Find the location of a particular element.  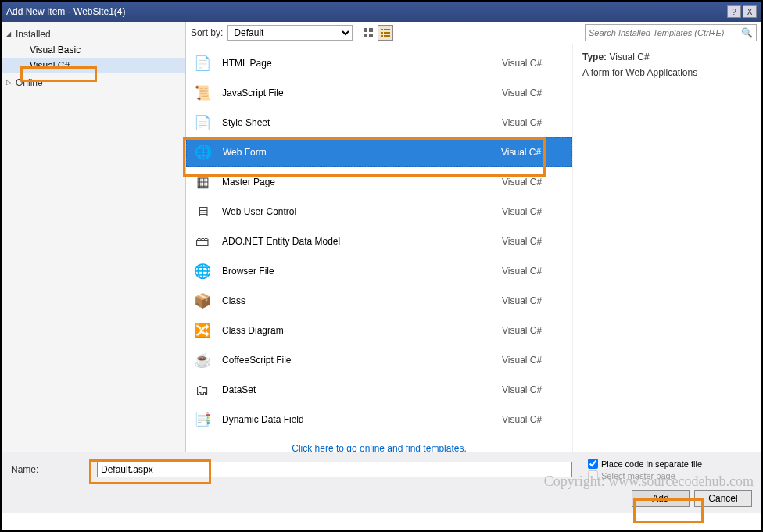

expand-icon: ▷ is located at coordinates (9, 83).